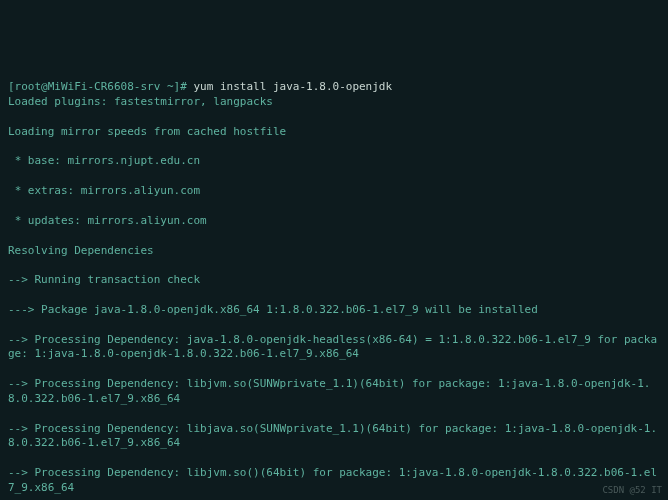  I want to click on output-line: Loaded plugins: fastestmirror, langpacks, so click(334, 102).